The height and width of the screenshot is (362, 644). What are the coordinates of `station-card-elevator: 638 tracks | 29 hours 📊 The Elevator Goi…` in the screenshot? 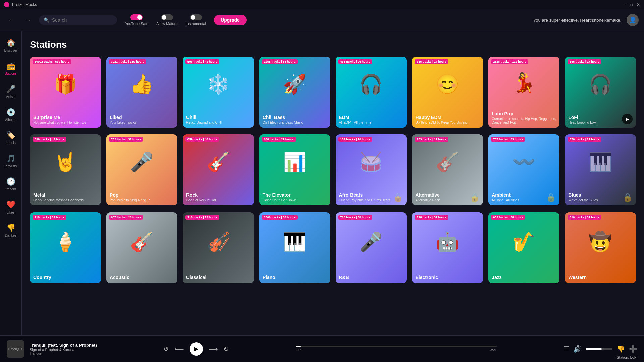 It's located at (295, 170).